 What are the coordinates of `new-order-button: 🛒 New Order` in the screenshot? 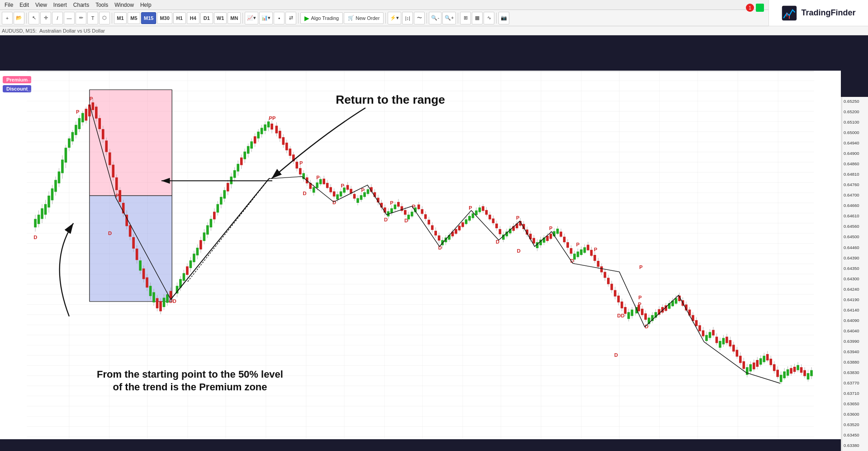 It's located at (364, 18).